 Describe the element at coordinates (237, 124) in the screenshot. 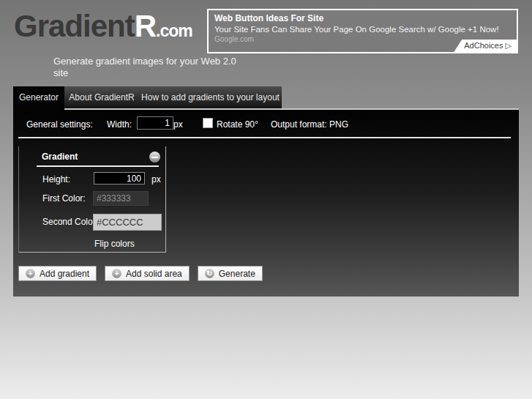

I see `rotate-label: Rotate 90°` at that location.